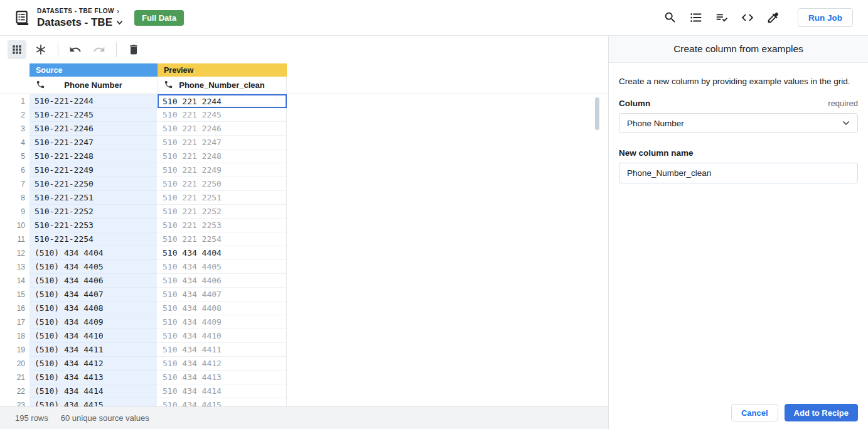  Describe the element at coordinates (15, 402) in the screenshot. I see `row-number: 23` at that location.